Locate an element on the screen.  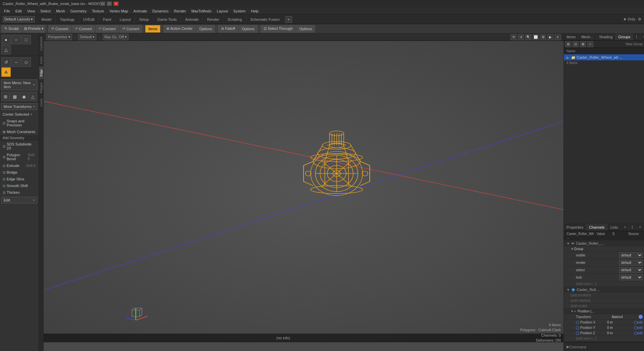
menu-edit: Edit is located at coordinates (19, 11).